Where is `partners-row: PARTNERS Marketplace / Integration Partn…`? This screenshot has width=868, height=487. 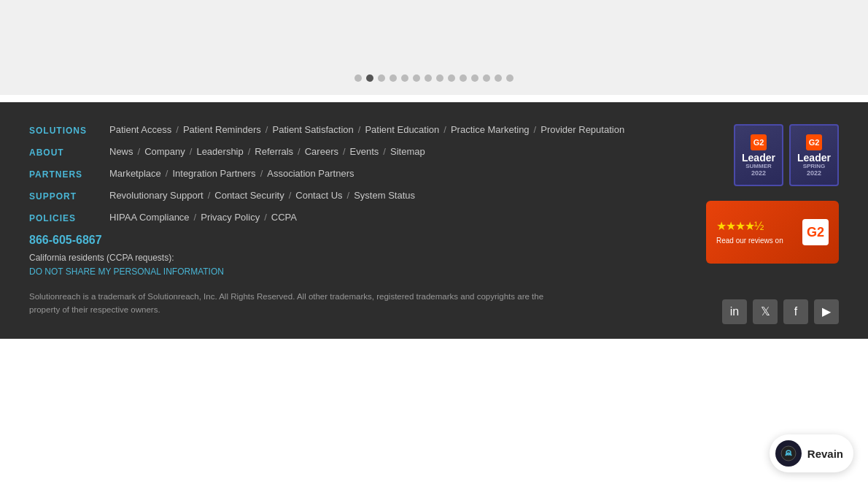 partners-row: PARTNERS Marketplace / Integration Partn… is located at coordinates (361, 174).